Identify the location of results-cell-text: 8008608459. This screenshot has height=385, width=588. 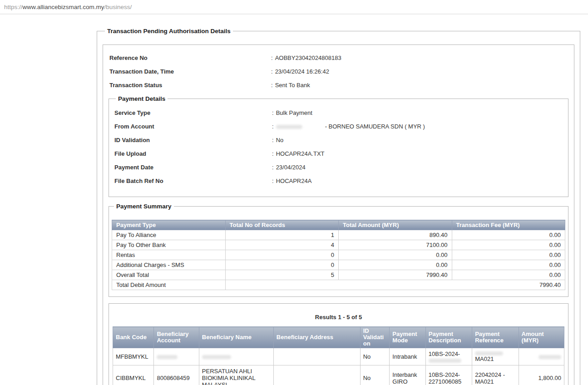
(173, 378).